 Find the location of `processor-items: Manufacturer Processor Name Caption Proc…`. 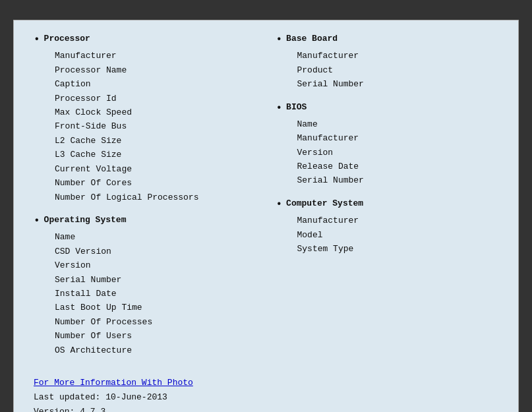

processor-items: Manufacturer Processor Name Caption Proc… is located at coordinates (156, 127).